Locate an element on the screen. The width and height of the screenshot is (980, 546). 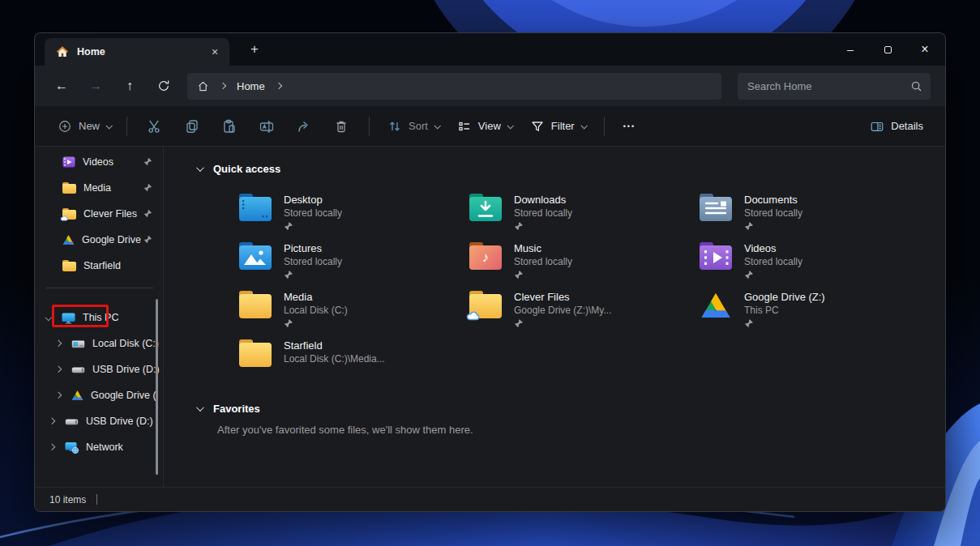
search-icon is located at coordinates (916, 86).